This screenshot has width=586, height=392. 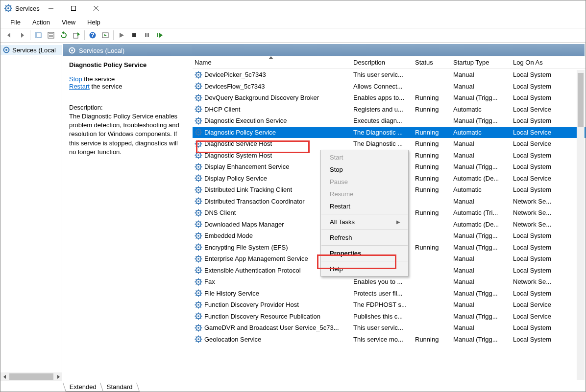 I want to click on service-row: Diagnostic Policy ServiceThe Diagnostic …, so click(x=389, y=133).